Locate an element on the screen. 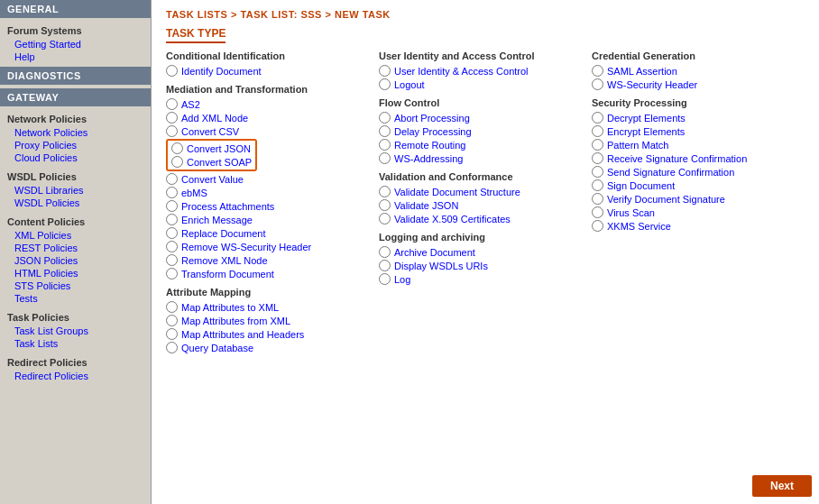 The image size is (819, 504). radio-add-xml-node is located at coordinates (171, 117).